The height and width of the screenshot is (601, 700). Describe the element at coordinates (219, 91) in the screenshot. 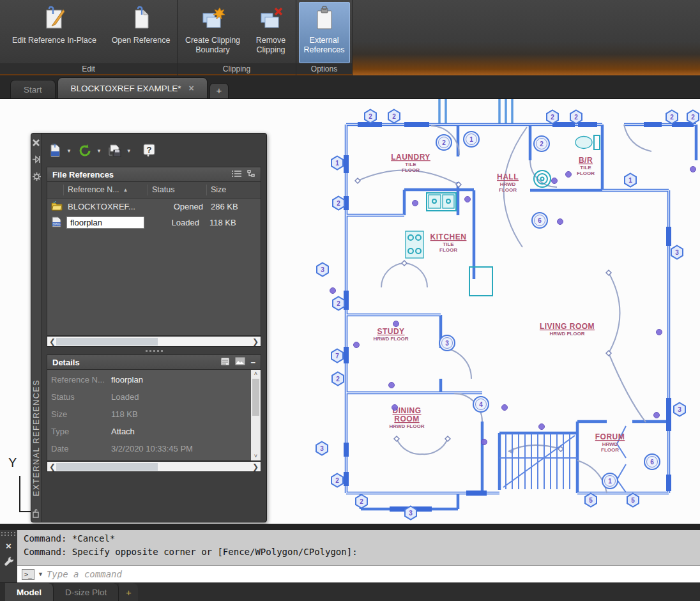

I see `new-tab-button: +` at that location.